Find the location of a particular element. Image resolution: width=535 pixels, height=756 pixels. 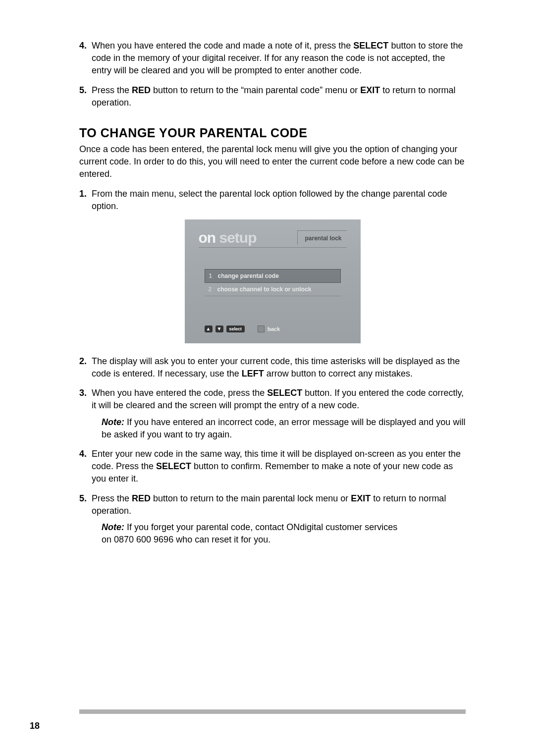

item-number: 1. is located at coordinates (85, 200).